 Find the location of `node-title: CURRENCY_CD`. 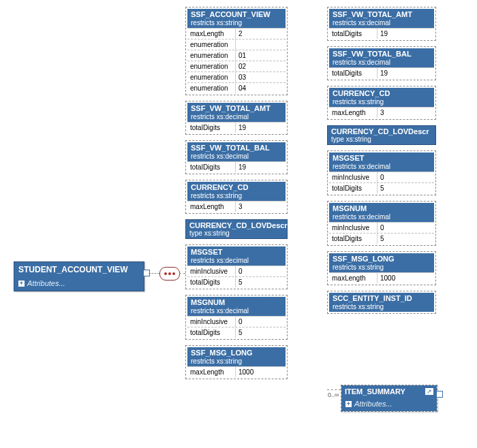

node-title: CURRENCY_CD is located at coordinates (236, 187).